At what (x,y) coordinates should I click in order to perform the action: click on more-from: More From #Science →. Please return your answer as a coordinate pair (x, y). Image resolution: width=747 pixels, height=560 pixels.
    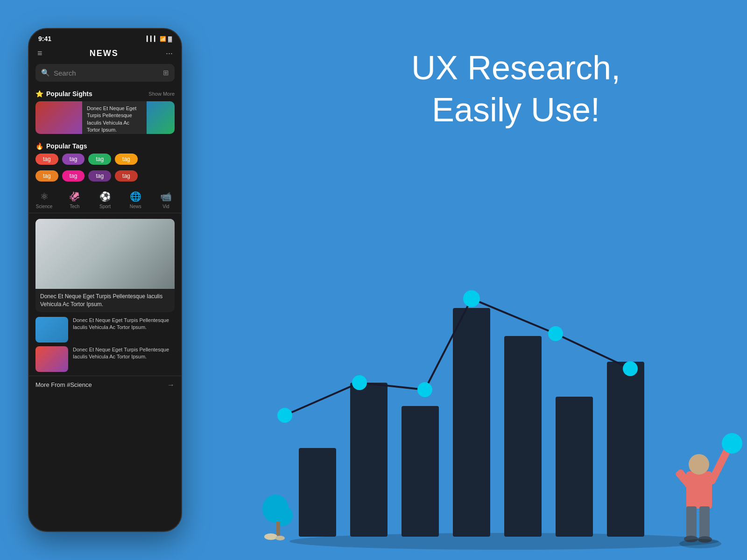
    Looking at the image, I should click on (105, 385).